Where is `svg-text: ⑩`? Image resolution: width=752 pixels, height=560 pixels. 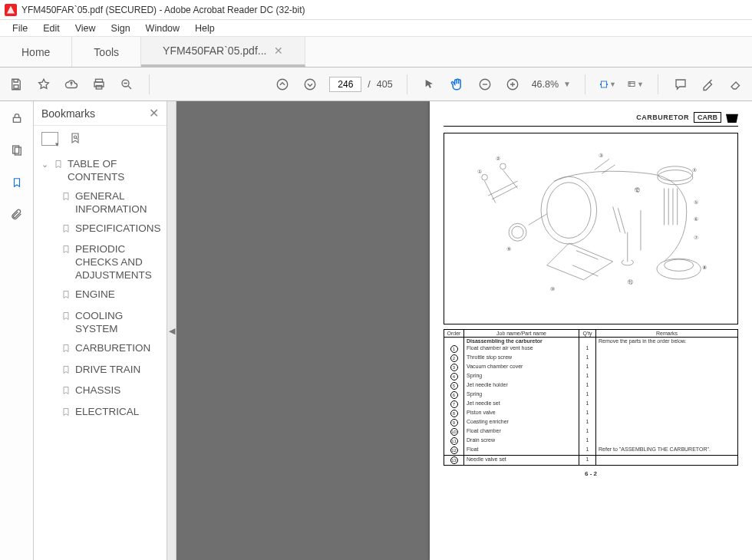 svg-text: ⑩ is located at coordinates (552, 288).